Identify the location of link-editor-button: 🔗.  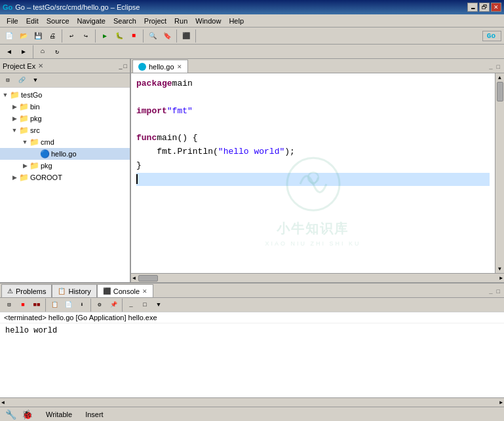
(22, 81).